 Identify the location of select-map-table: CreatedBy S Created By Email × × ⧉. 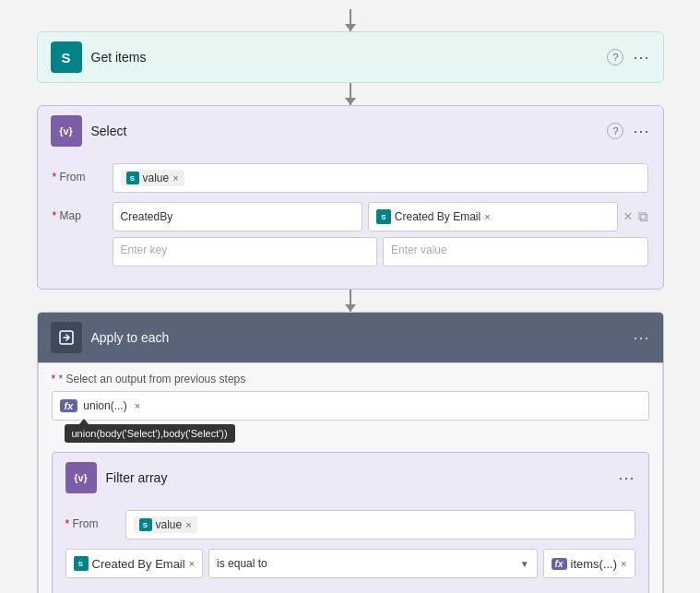
(380, 234).